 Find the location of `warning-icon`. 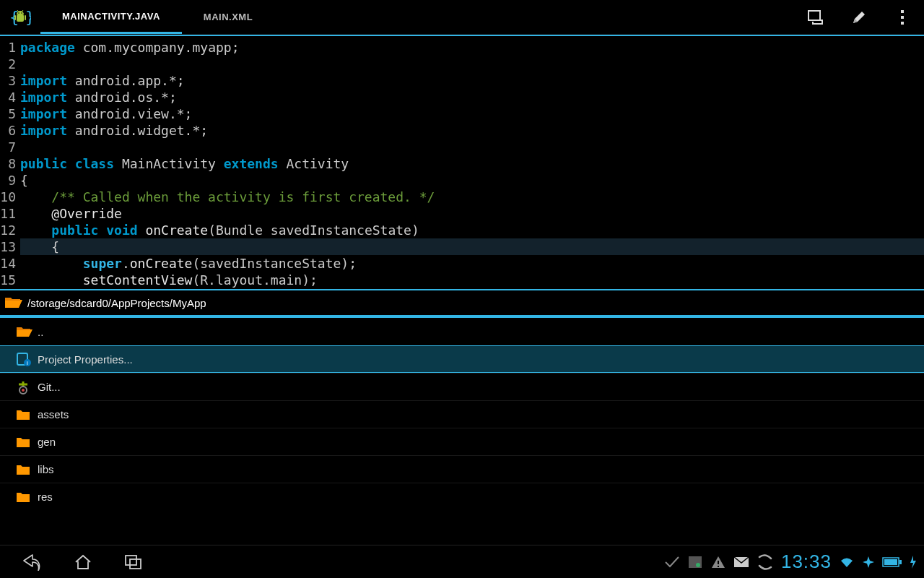

warning-icon is located at coordinates (718, 562).